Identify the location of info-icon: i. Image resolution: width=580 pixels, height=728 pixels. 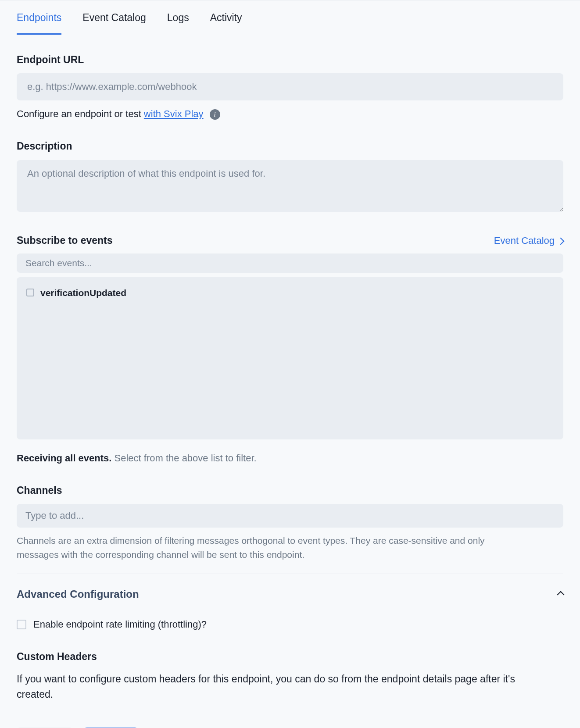
(215, 114).